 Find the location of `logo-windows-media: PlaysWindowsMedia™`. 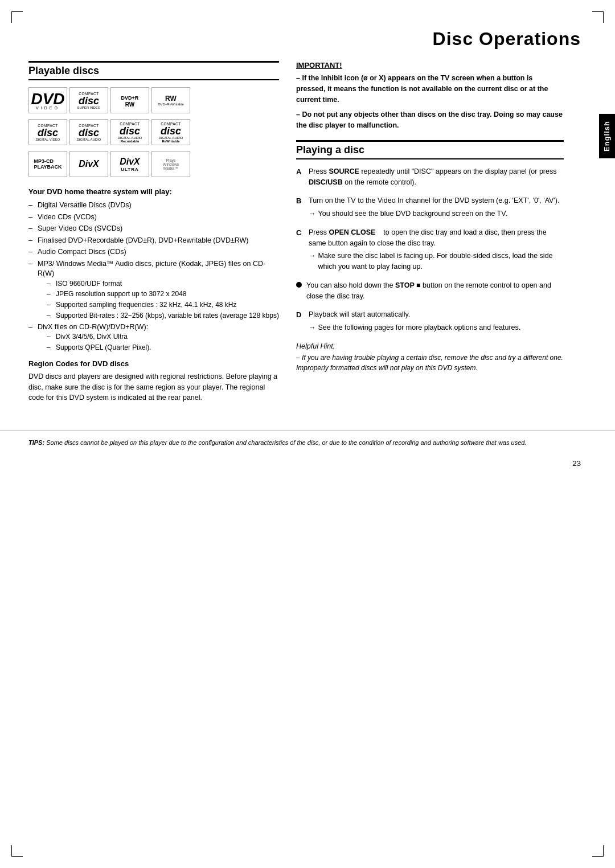

logo-windows-media: PlaysWindowsMedia™ is located at coordinates (171, 164).